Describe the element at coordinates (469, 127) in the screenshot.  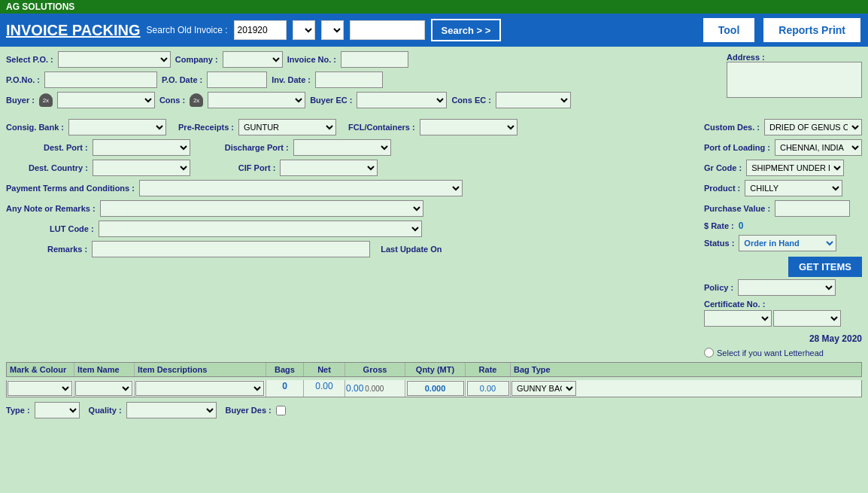
I see `fcl-containers-dropdown` at that location.